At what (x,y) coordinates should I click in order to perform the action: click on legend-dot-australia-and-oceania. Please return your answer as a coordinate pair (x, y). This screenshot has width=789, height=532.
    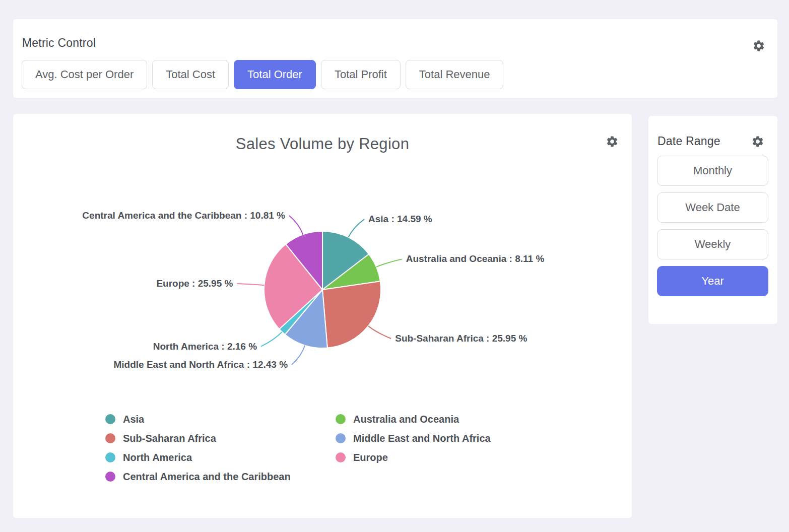
    Looking at the image, I should click on (341, 419).